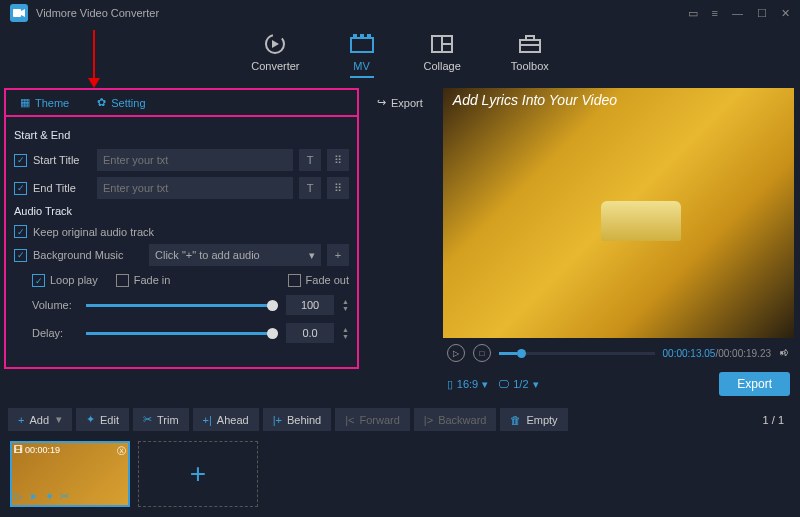 The image size is (800, 517). I want to click on remove-clip-icon: ⓧ, so click(122, 452).